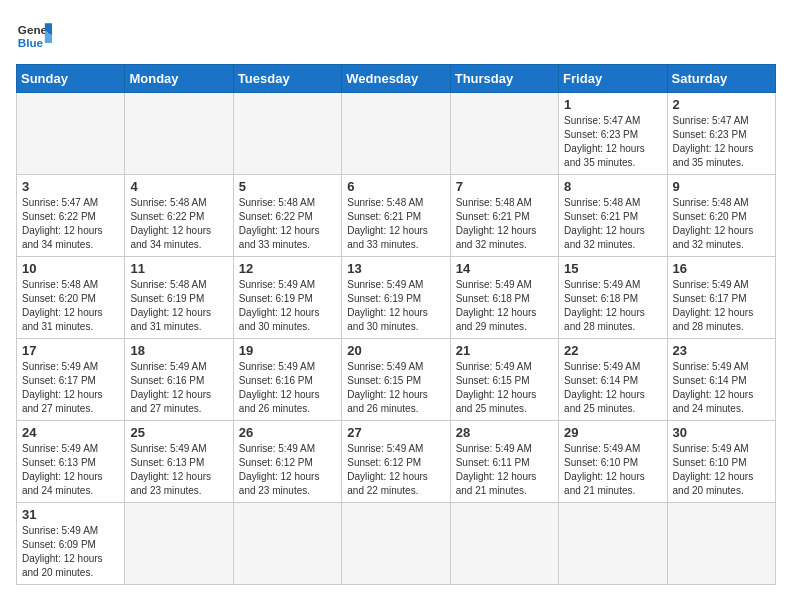 The height and width of the screenshot is (612, 792). What do you see at coordinates (722, 470) in the screenshot?
I see `day-info: Sunrise: 5:49 AM Sunset: 6:10 PM Dayligh…` at bounding box center [722, 470].